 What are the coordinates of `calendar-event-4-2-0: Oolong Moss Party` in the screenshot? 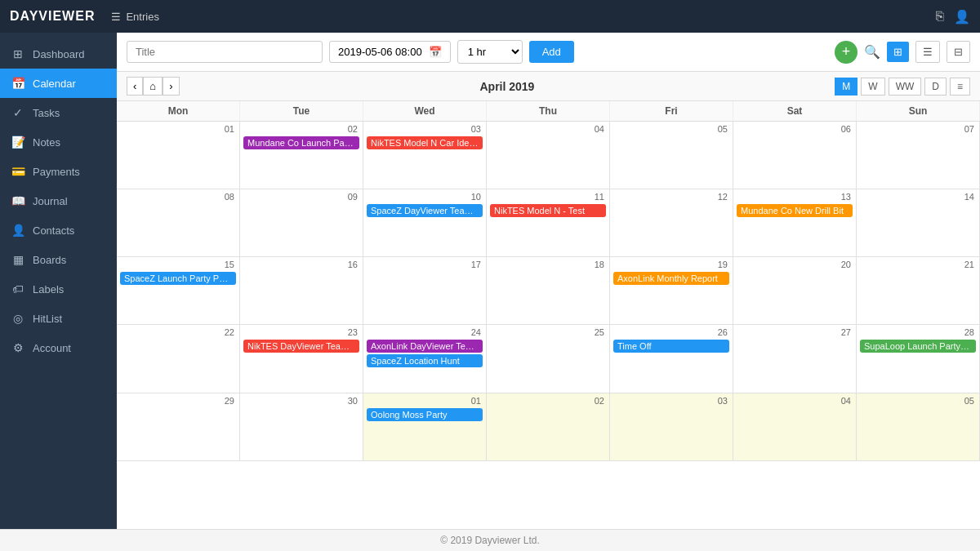 It's located at (425, 415).